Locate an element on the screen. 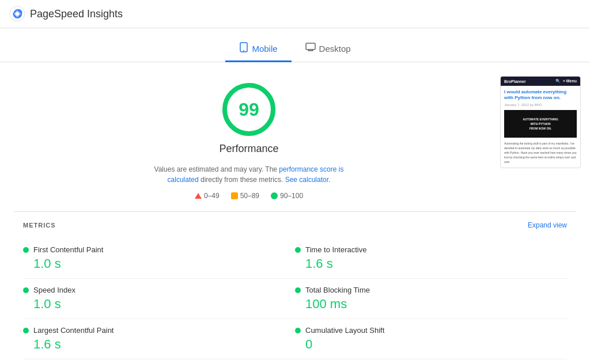 The height and width of the screenshot is (364, 590). cls-value: 0 is located at coordinates (431, 344).